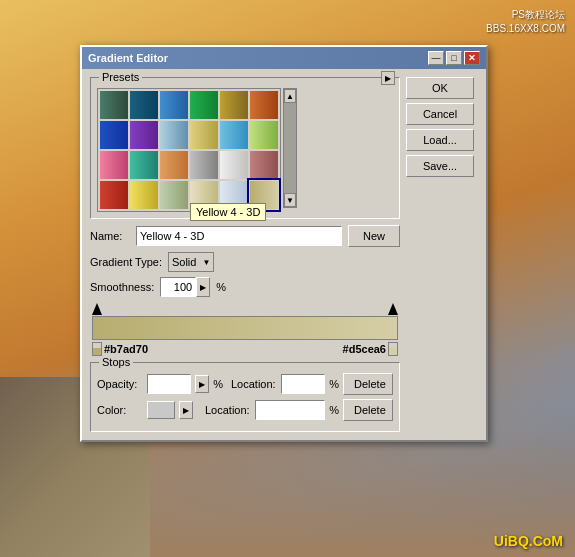  What do you see at coordinates (218, 384) in the screenshot?
I see `opacity-percent: %` at bounding box center [218, 384].